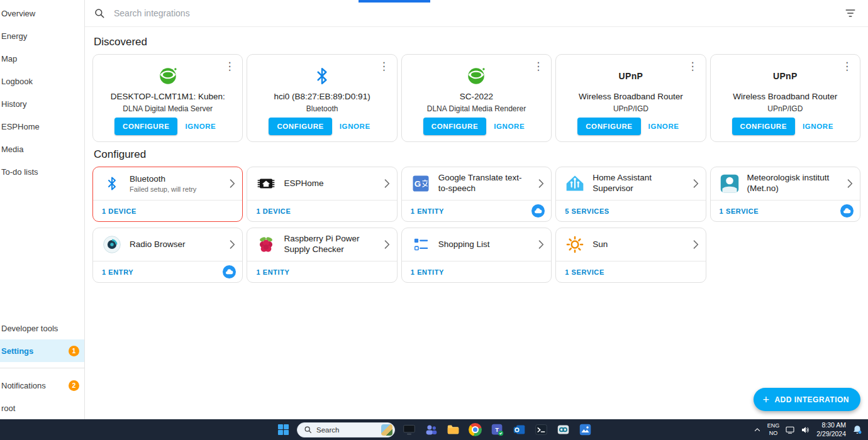 Image resolution: width=868 pixels, height=440 pixels. What do you see at coordinates (14, 36) in the screenshot?
I see `sidebar-item-label: Energy` at bounding box center [14, 36].